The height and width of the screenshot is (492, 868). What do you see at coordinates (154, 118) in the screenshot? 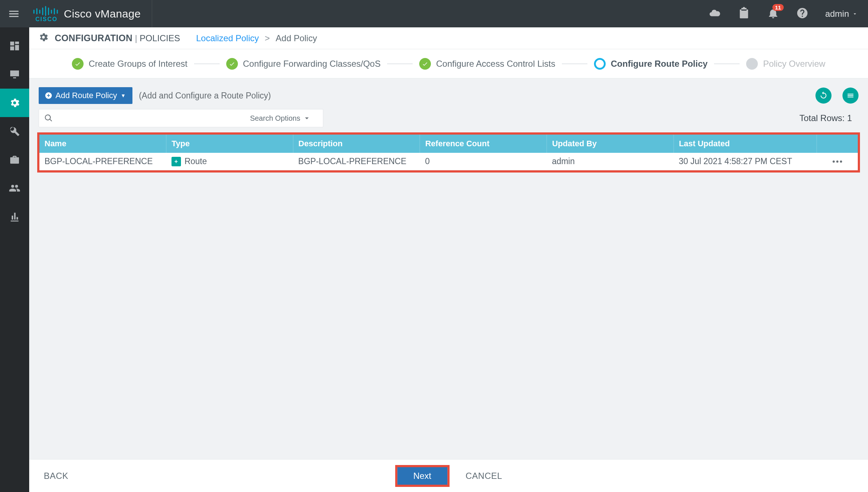
I see `search-input` at bounding box center [154, 118].